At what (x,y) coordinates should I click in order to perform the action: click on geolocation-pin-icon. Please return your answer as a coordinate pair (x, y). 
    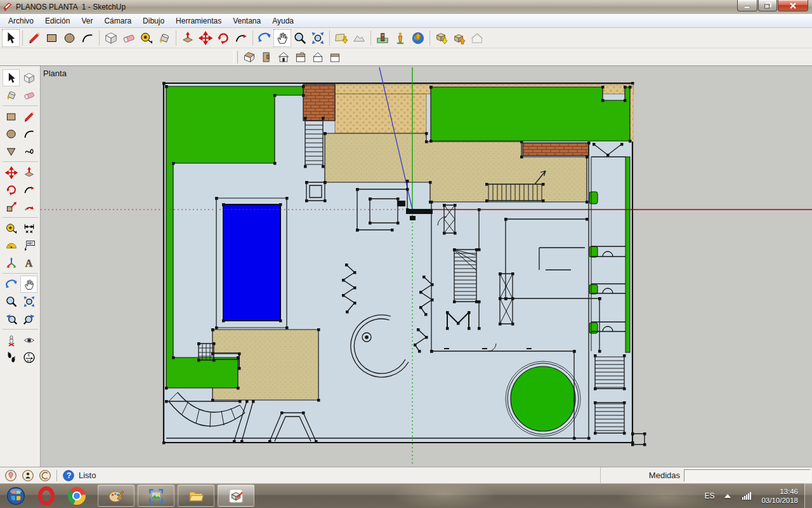
    Looking at the image, I should click on (11, 476).